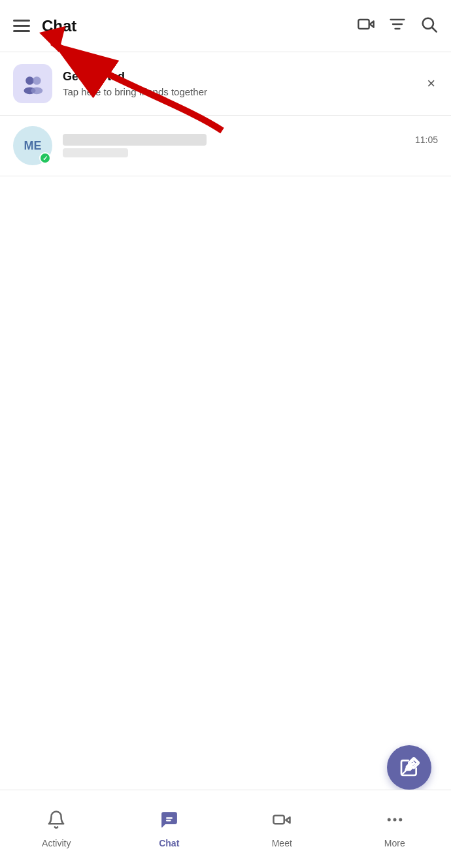 Image resolution: width=451 pixels, height=868 pixels. I want to click on video-icon, so click(282, 822).